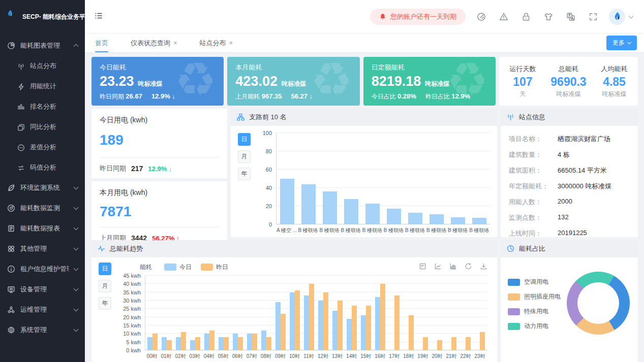 The height and width of the screenshot is (362, 644). I want to click on sidebar-subitem-1: 用能统计, so click(43, 86).